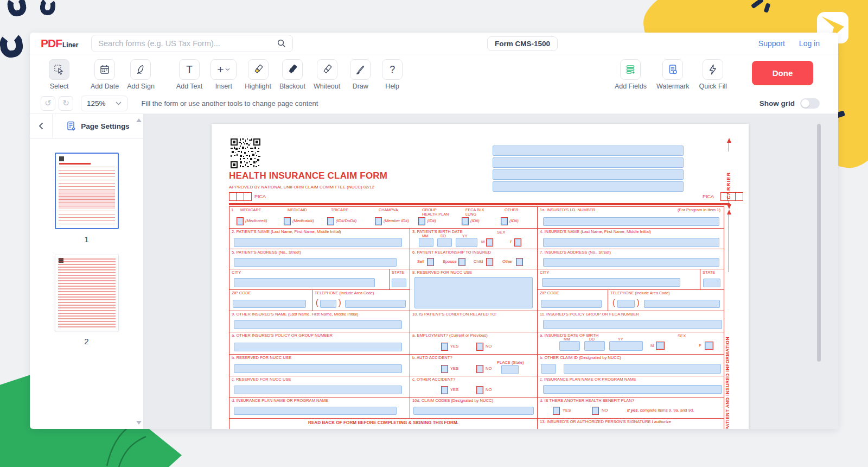 Image resolution: width=868 pixels, height=467 pixels. What do you see at coordinates (633, 389) in the screenshot?
I see `insurance-plan-name-field` at bounding box center [633, 389].